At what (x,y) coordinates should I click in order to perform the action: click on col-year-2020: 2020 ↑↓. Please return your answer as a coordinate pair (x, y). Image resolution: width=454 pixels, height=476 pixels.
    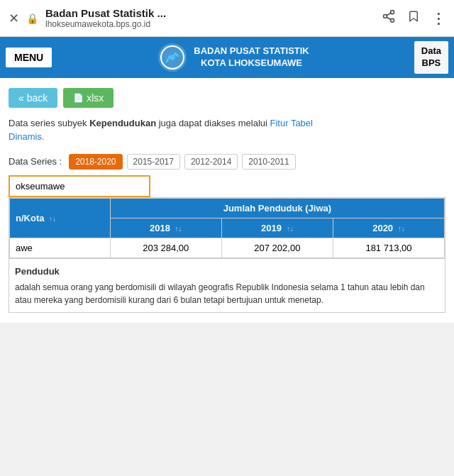
    Looking at the image, I should click on (389, 228).